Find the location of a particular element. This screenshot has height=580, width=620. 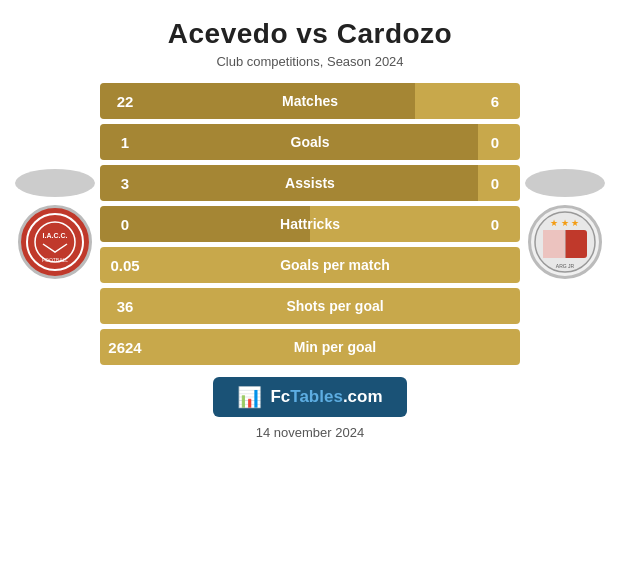

stat-label: Hattricks is located at coordinates (310, 224).